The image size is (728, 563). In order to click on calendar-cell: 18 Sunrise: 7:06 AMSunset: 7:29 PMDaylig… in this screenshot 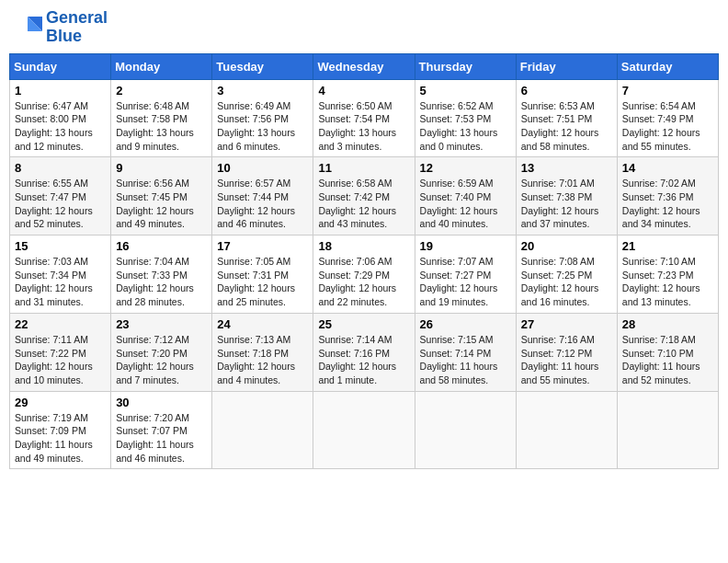, I will do `click(364, 274)`.